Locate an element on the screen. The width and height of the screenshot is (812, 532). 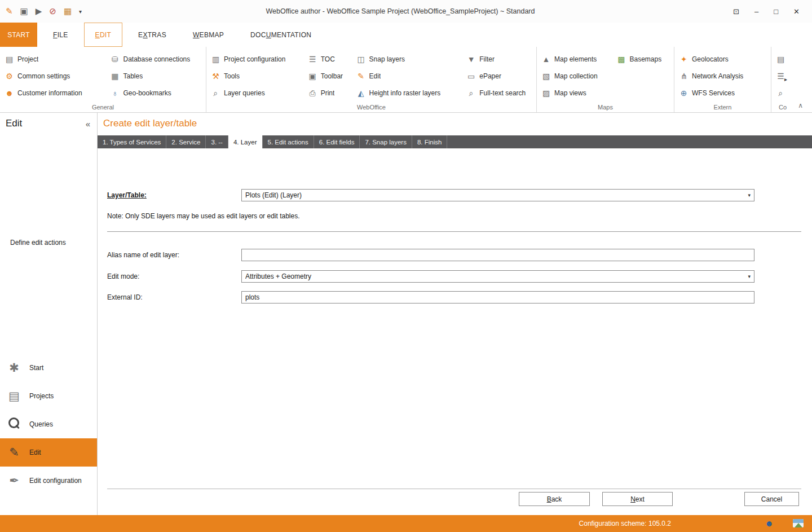
wizard-step-types-of-services: 1. Types of Services is located at coordinates (132, 142).